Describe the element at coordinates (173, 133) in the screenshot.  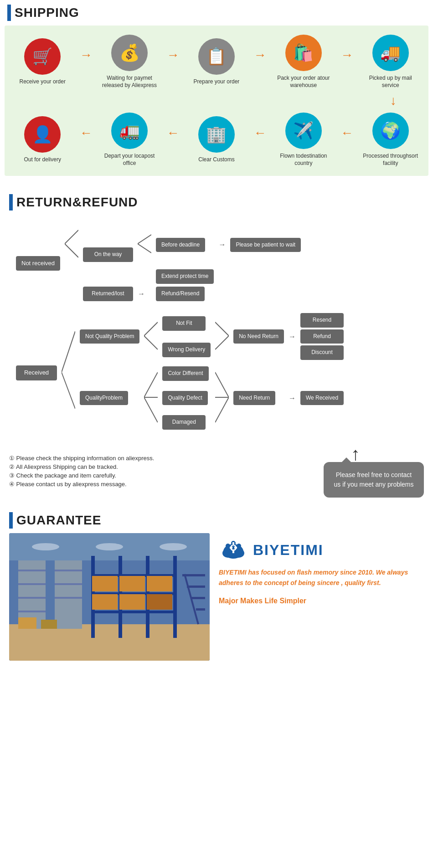
I see `arrow-6: ←` at that location.